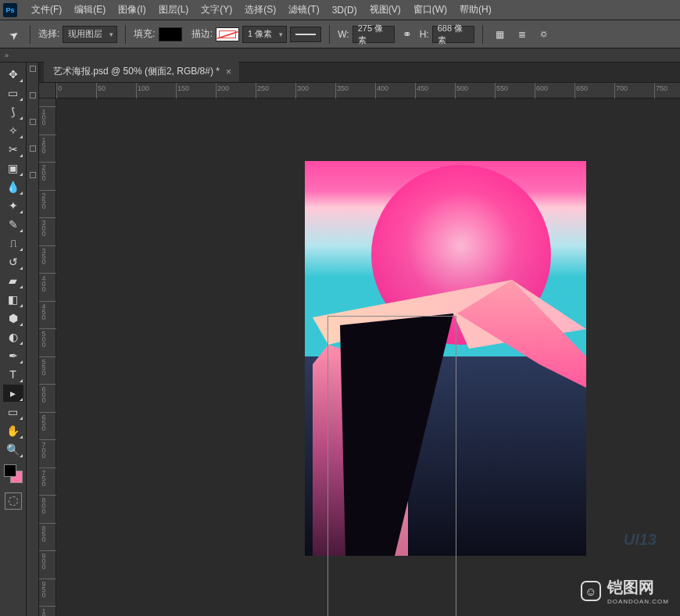 This screenshot has height=616, width=680. I want to click on ruler-v-mark: 650, so click(44, 422).